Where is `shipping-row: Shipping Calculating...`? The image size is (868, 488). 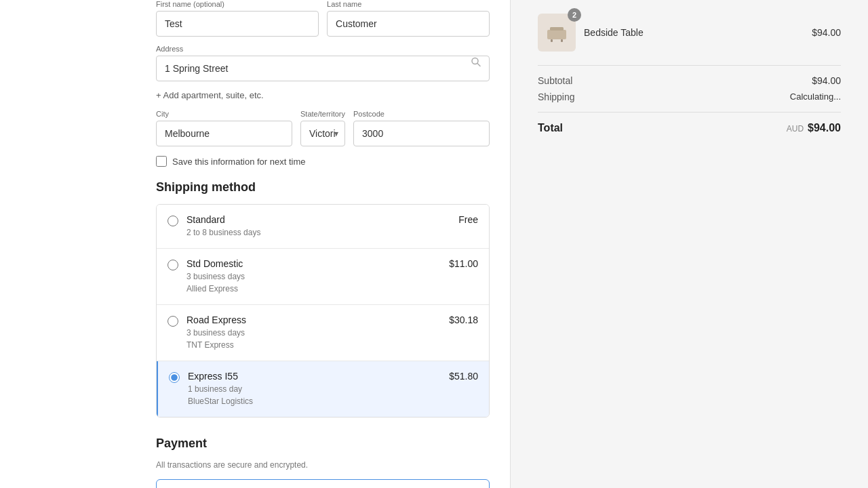
shipping-row: Shipping Calculating... is located at coordinates (689, 97).